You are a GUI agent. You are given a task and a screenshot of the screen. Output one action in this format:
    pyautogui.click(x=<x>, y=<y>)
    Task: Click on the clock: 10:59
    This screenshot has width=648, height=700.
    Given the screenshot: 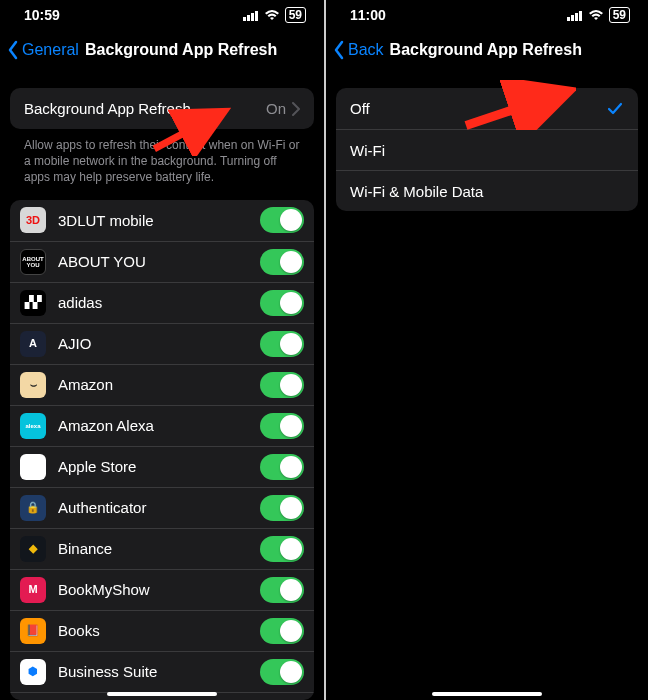 What is the action you would take?
    pyautogui.click(x=42, y=15)
    